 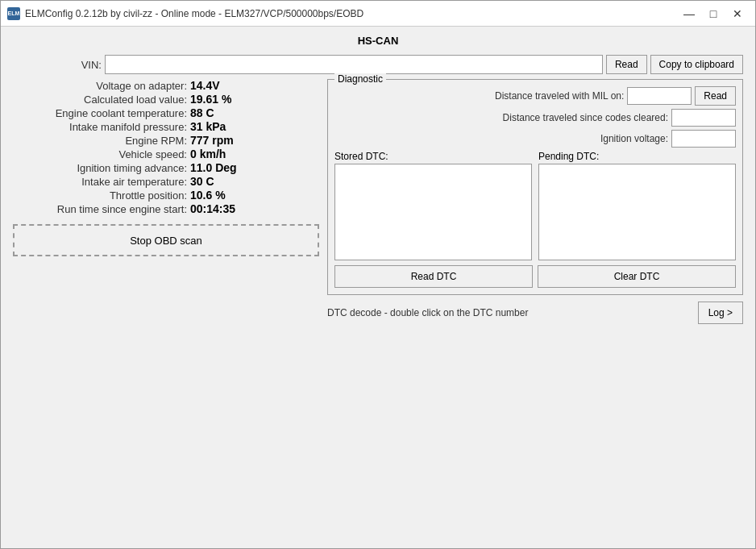 I want to click on pending-dtc-label: Pending DTC:, so click(x=637, y=156).